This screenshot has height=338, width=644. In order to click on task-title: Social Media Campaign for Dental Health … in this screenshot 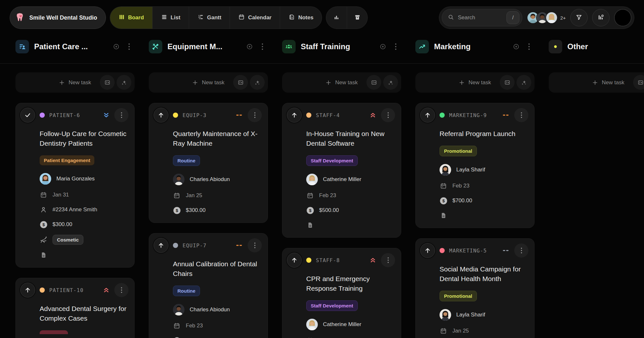, I will do `click(484, 274)`.